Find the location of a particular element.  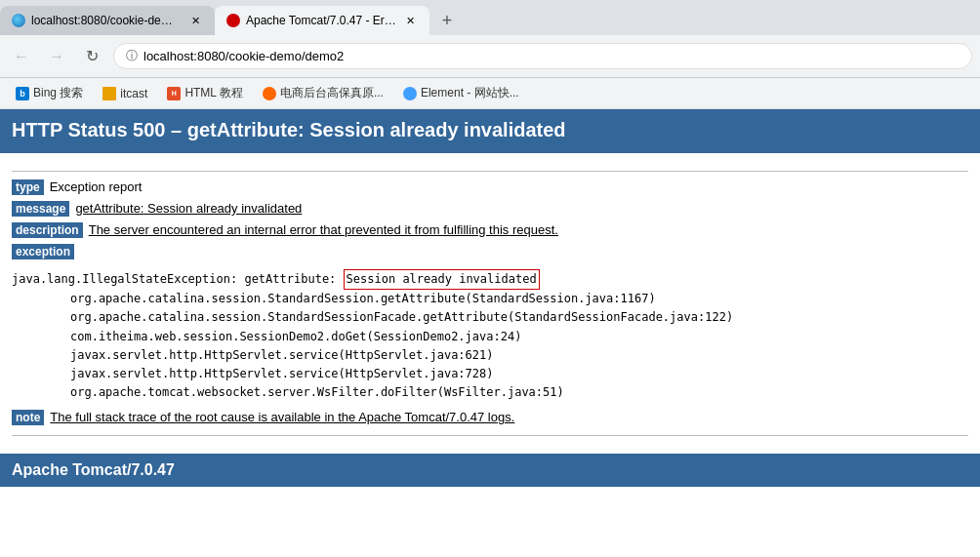

bookmark-bing: b Bing 搜索 is located at coordinates (49, 94).